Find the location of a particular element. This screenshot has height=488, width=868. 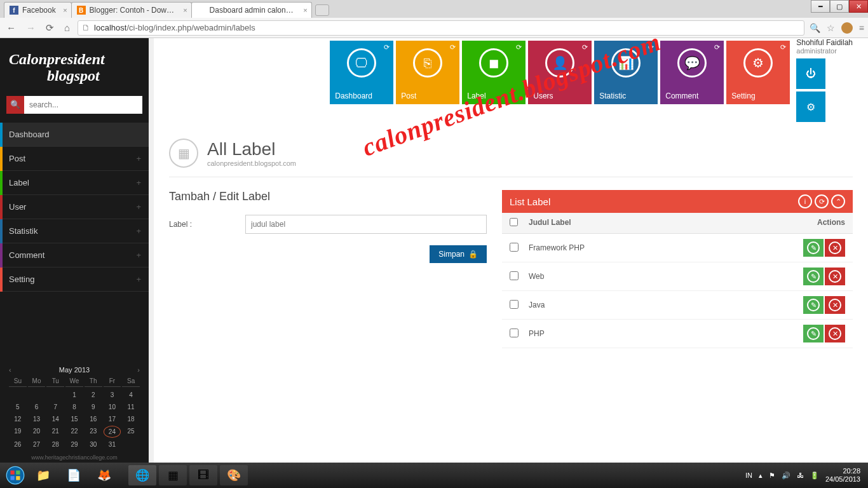

taskbar-item-chrome: 🌐 is located at coordinates (142, 475).